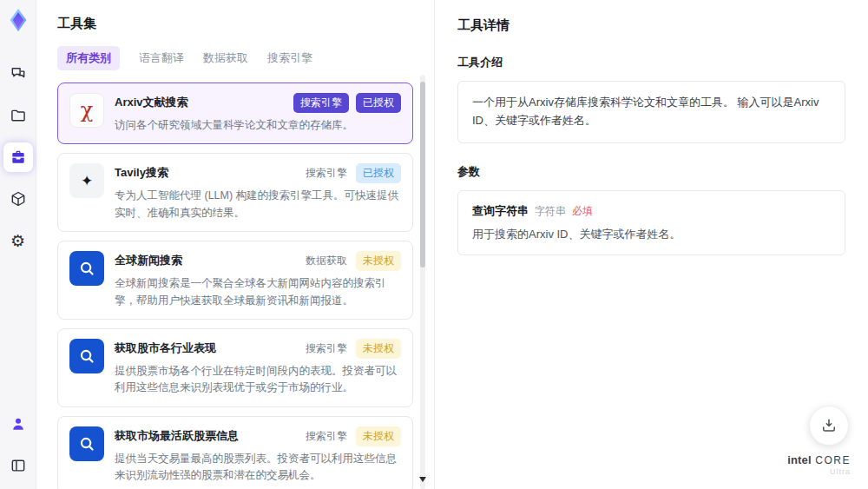  What do you see at coordinates (829, 426) in the screenshot?
I see `download-icon` at bounding box center [829, 426].